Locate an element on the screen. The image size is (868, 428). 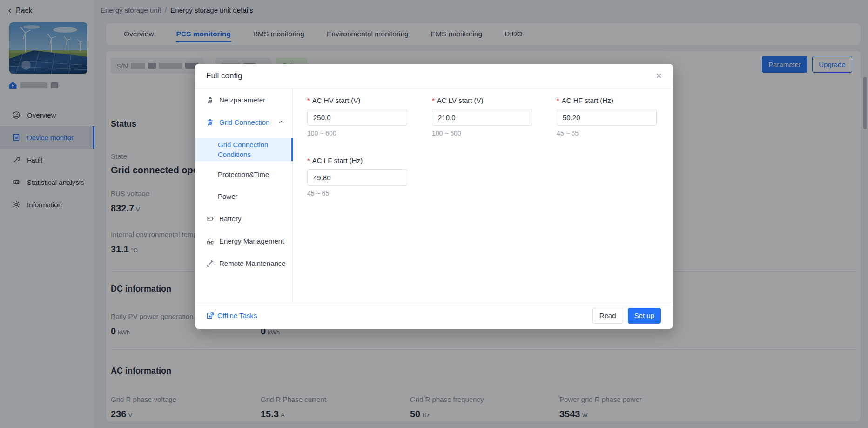
field-ac-hf-start: *AC HF start (Hz) 45 ~ 65 is located at coordinates (607, 115).